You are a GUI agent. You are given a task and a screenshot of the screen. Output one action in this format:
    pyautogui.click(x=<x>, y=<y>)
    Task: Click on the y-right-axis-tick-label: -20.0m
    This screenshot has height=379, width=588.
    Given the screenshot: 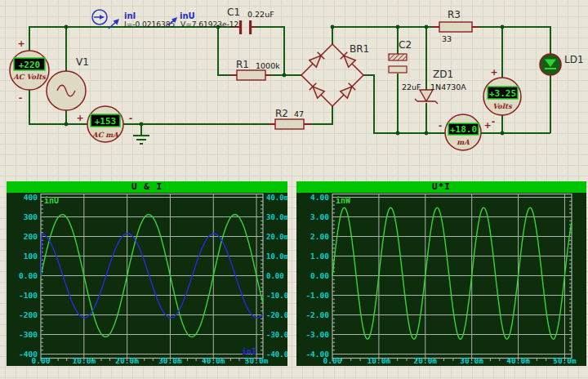 What is the action you would take?
    pyautogui.click(x=277, y=315)
    